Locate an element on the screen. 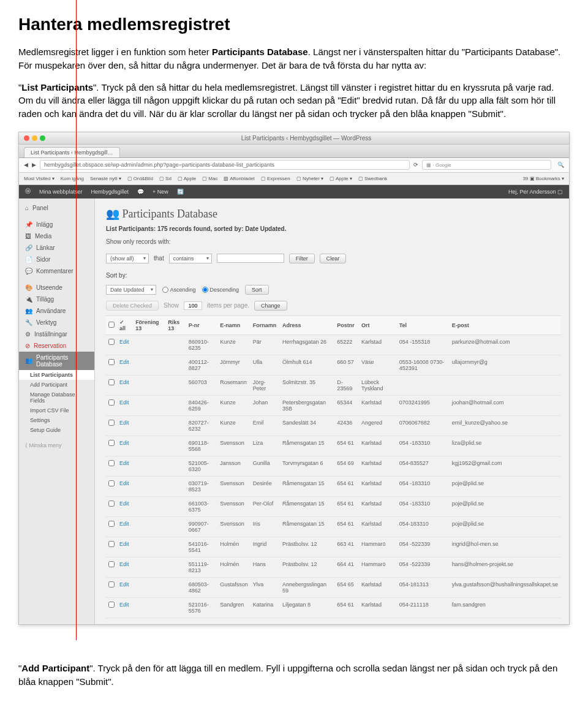  bookmark-apple: ▢ Apple is located at coordinates (187, 179).